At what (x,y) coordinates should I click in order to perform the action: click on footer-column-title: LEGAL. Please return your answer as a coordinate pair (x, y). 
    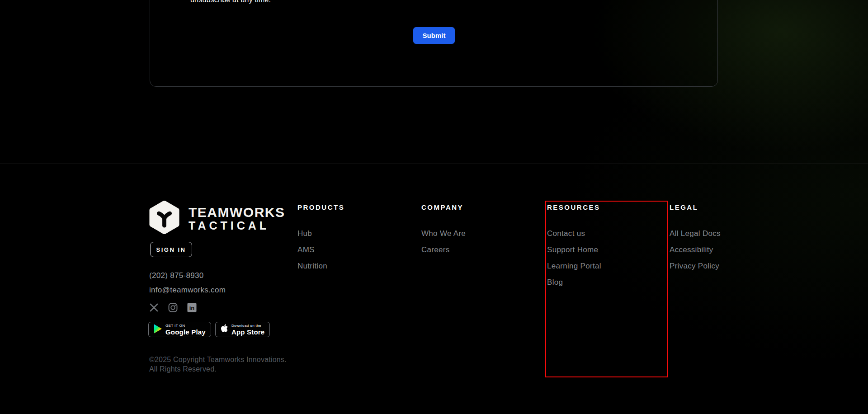
    Looking at the image, I should click on (722, 207).